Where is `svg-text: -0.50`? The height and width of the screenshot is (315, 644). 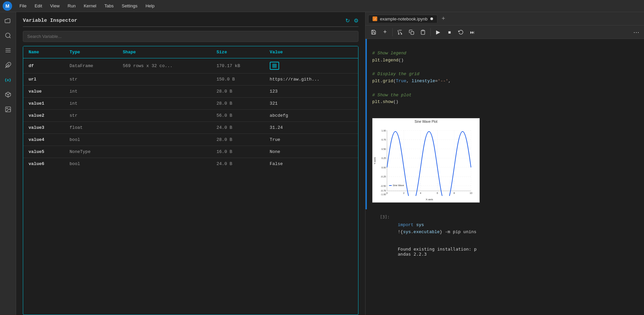
svg-text: -0.50 is located at coordinates (383, 186).